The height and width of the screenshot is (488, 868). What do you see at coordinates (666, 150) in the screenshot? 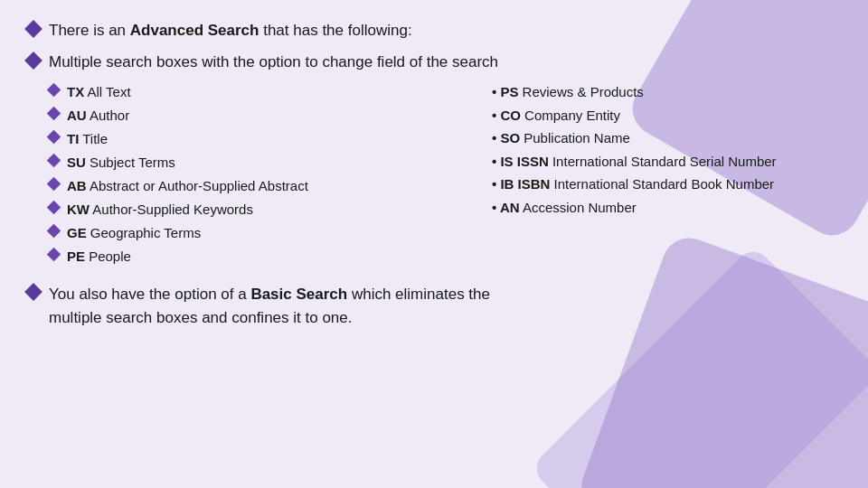
I see `right-list: PS Reviews & Products CO Company Entity …` at bounding box center [666, 150].